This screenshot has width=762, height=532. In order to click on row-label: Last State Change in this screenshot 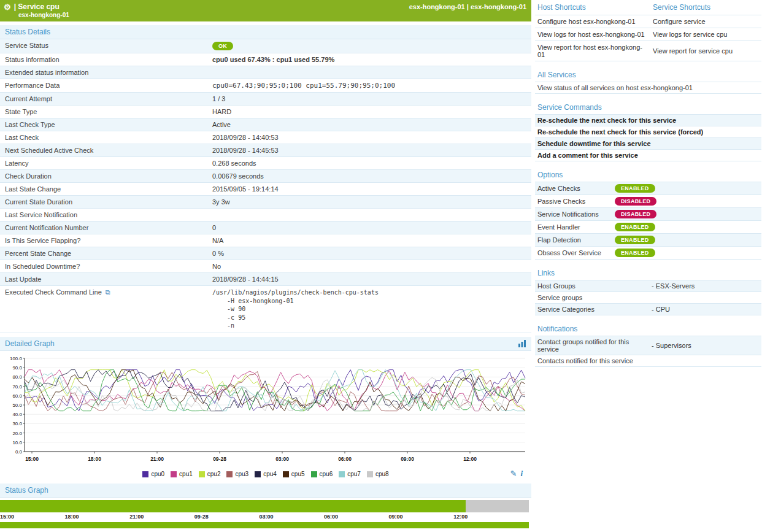, I will do `click(104, 189)`.